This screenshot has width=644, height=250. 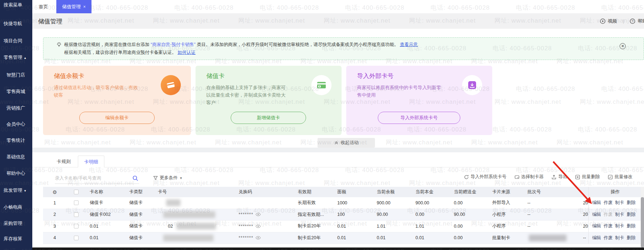 What do you see at coordinates (76, 192) in the screenshot?
I see `column-header-select` at bounding box center [76, 192].